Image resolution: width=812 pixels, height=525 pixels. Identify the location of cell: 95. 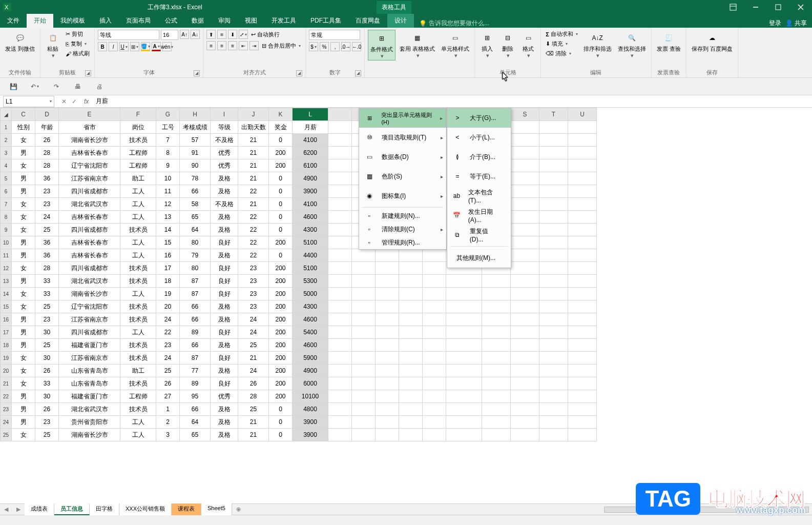
(195, 397).